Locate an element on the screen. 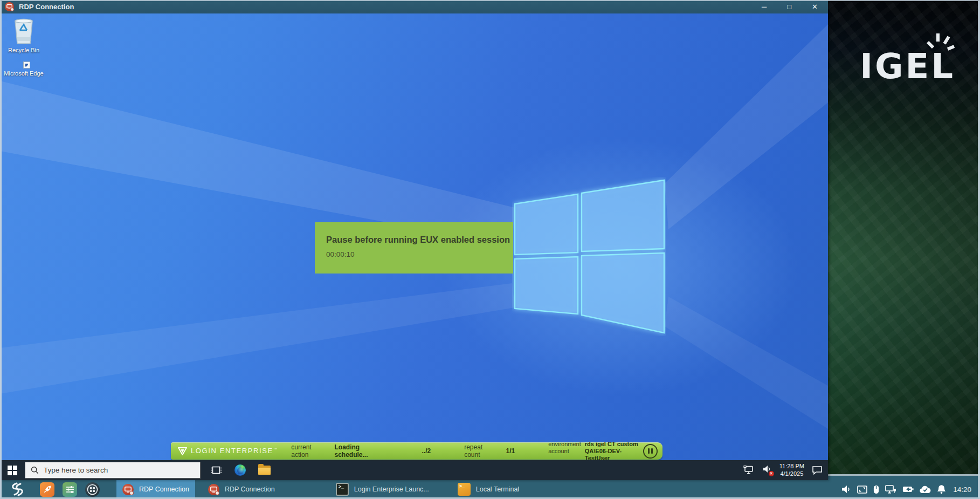 The width and height of the screenshot is (980, 499). shortcut-arrow-icon is located at coordinates (27, 65).